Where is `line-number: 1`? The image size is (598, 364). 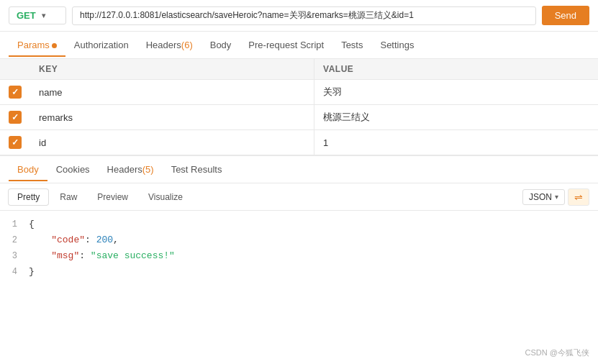
line-number: 1 is located at coordinates (14, 224).